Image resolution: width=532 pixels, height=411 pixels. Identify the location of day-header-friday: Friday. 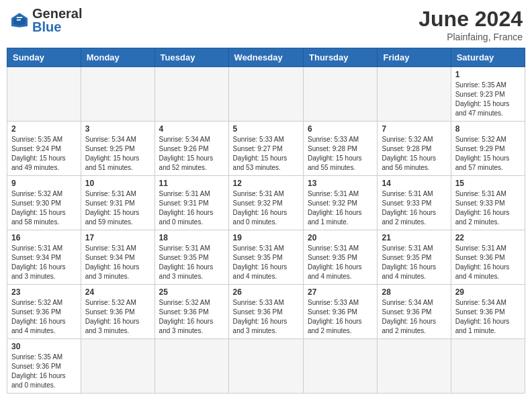
(414, 58).